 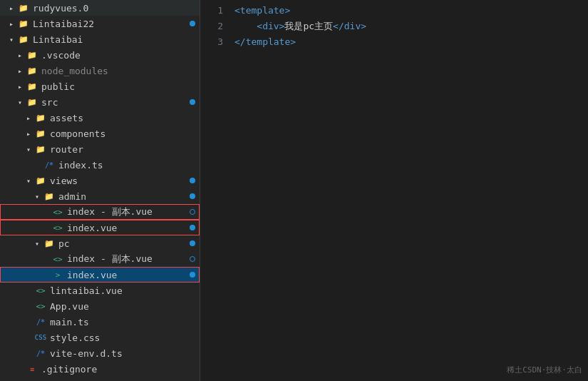 What do you see at coordinates (125, 322) in the screenshot?
I see `item-label: main.ts` at bounding box center [125, 322].